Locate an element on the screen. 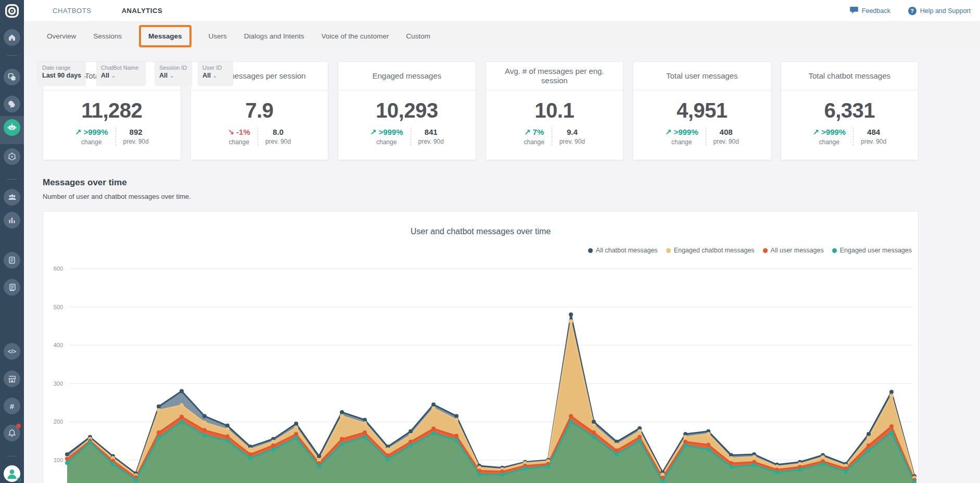  kpi-prev-value: 8.0 is located at coordinates (278, 132).